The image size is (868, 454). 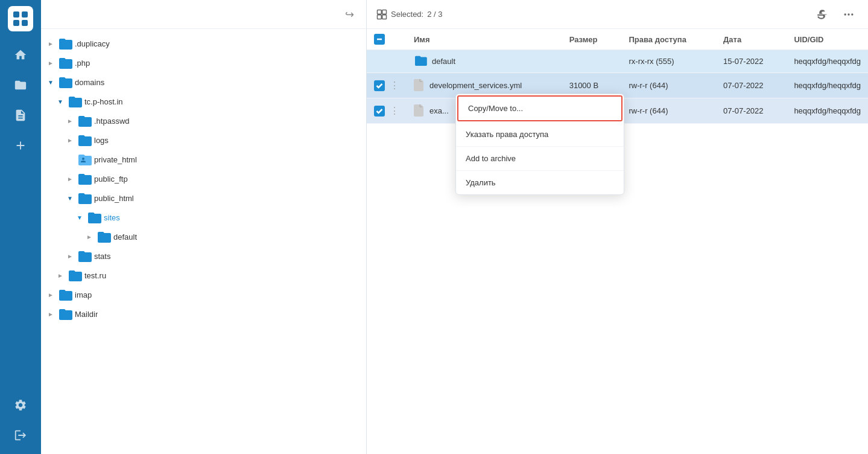 I want to click on row-dots-exa: ⋮, so click(x=394, y=111).